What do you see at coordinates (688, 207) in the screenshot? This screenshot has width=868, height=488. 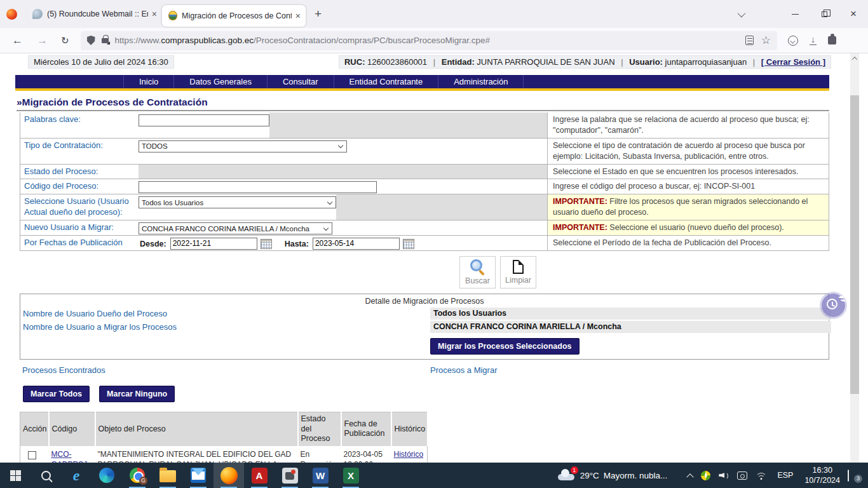 I see `usuario-actual-help: IMPORTANTE: Filtre los procesos que sera…` at bounding box center [688, 207].